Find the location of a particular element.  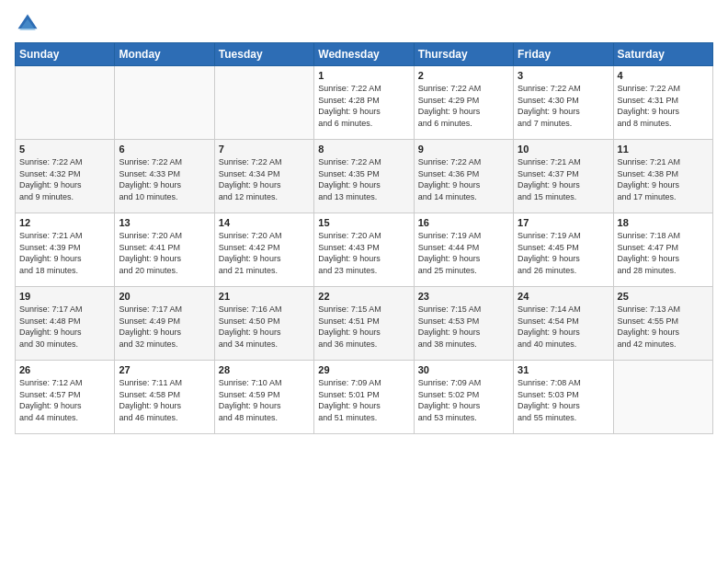

day-number: 20 is located at coordinates (164, 296).